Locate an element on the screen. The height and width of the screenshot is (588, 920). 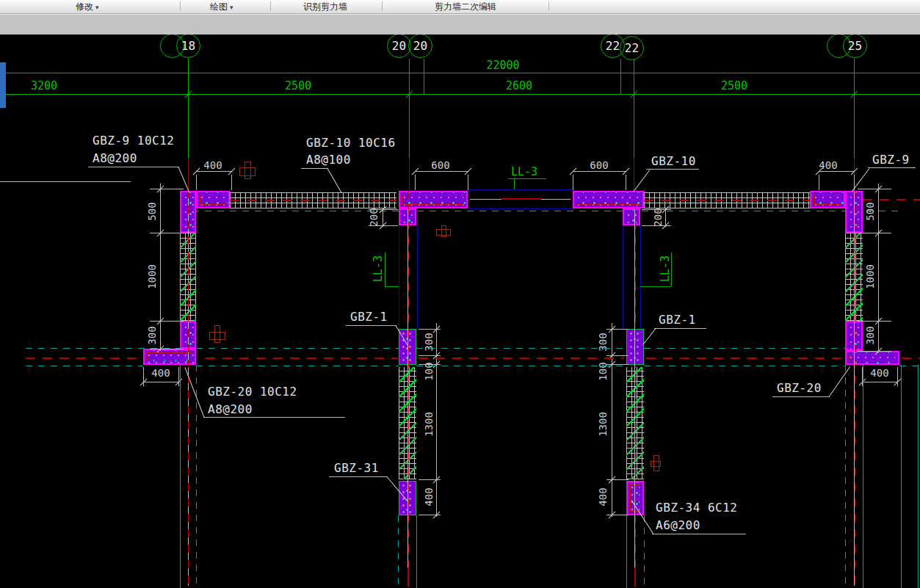
label-ll3-top: LL-3 is located at coordinates (524, 172).